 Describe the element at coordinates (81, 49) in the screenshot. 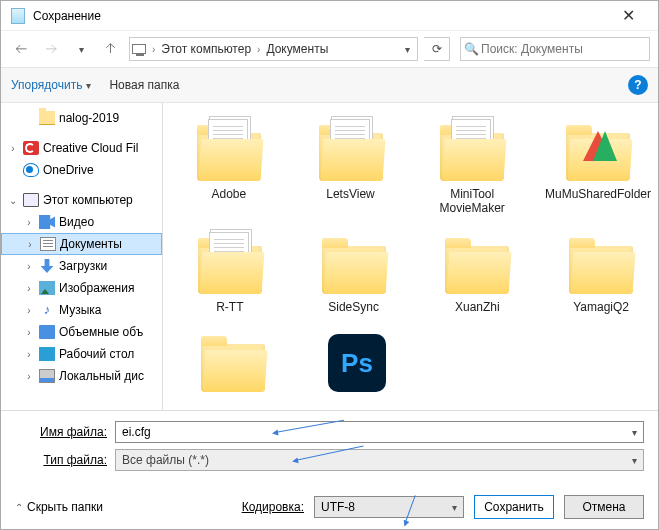

I see `recent-dropdown: ▾` at that location.